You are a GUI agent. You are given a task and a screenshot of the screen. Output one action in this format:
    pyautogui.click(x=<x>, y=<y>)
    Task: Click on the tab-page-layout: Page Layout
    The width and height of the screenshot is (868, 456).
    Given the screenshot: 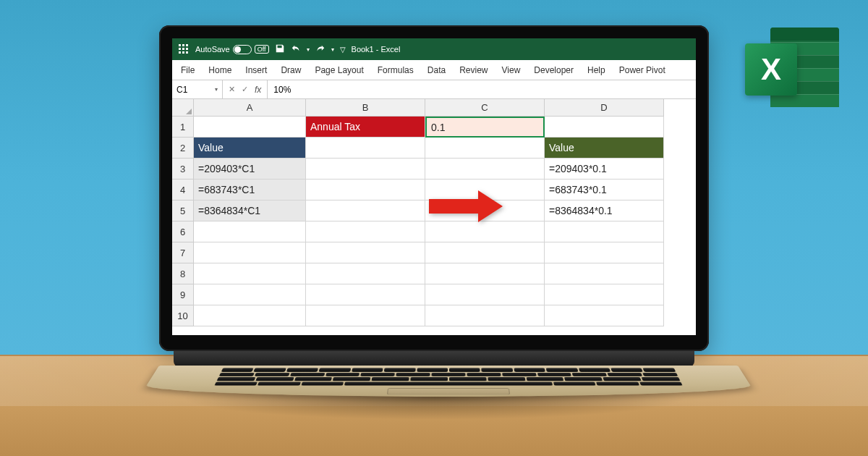 What is the action you would take?
    pyautogui.click(x=339, y=70)
    